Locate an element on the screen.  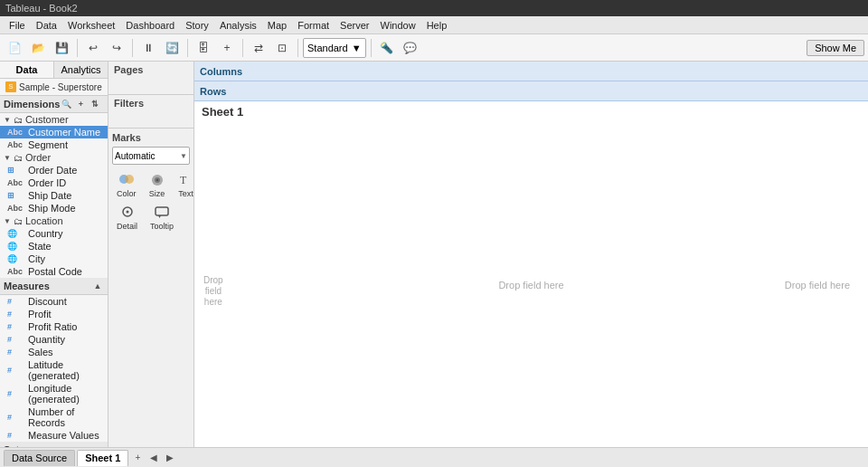
detail-label: Detail is located at coordinates (127, 226).